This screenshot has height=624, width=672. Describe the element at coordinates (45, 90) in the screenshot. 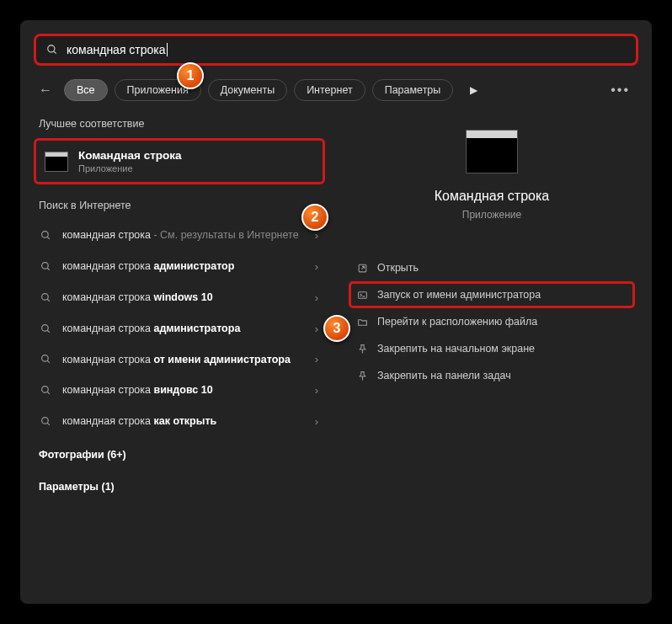

I see `back-arrow-icon: ←` at that location.